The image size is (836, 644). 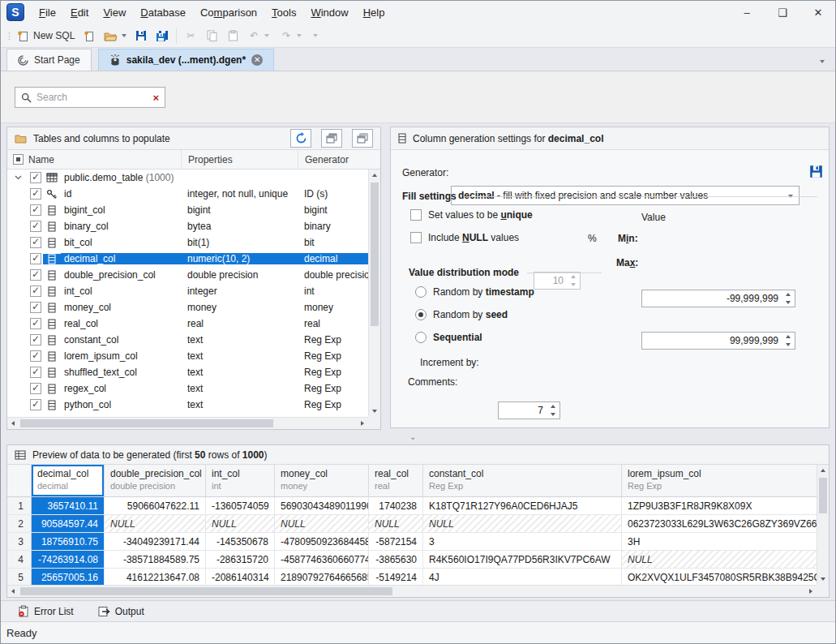 What do you see at coordinates (212, 36) in the screenshot?
I see `copy-button` at bounding box center [212, 36].